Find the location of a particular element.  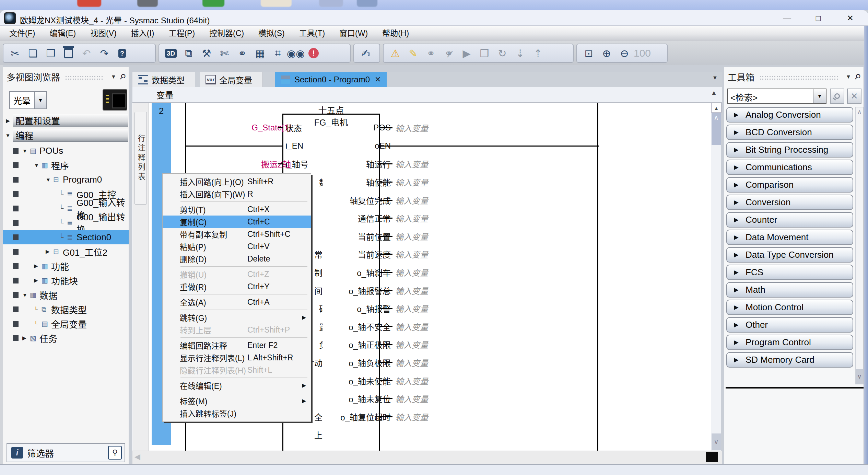

toolbar-icon: ✍ is located at coordinates (366, 53).